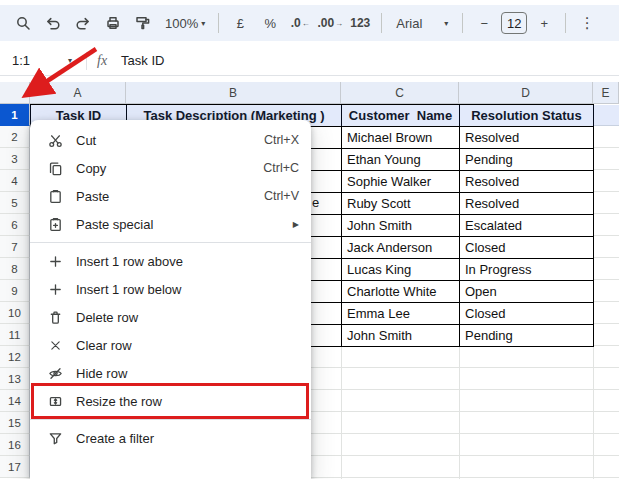 Image resolution: width=619 pixels, height=479 pixels. What do you see at coordinates (56, 262) in the screenshot?
I see `plus-icon` at bounding box center [56, 262].